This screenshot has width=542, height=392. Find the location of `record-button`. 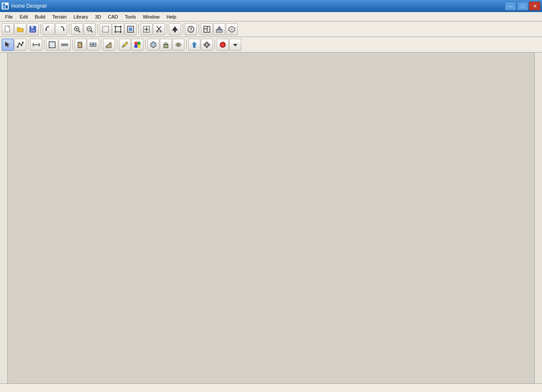

record-button is located at coordinates (223, 45).